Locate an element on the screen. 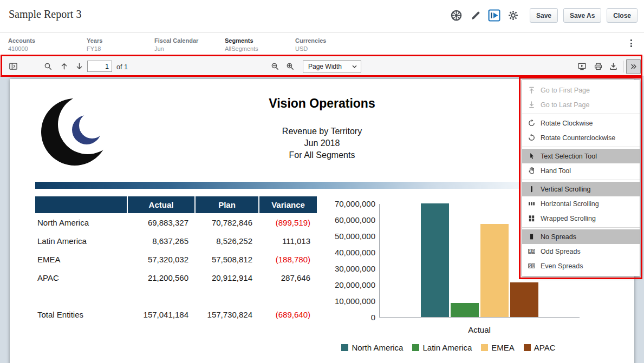 This screenshot has height=363, width=644. no-spreads-icon is located at coordinates (532, 237).